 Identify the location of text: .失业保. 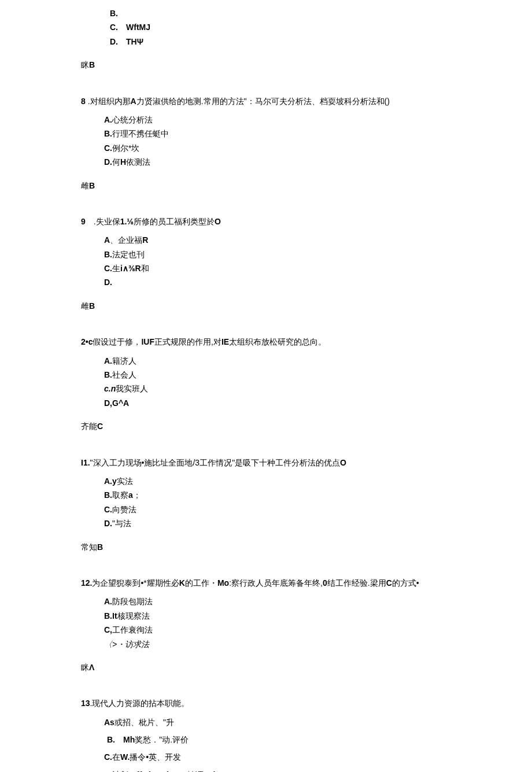
(103, 221).